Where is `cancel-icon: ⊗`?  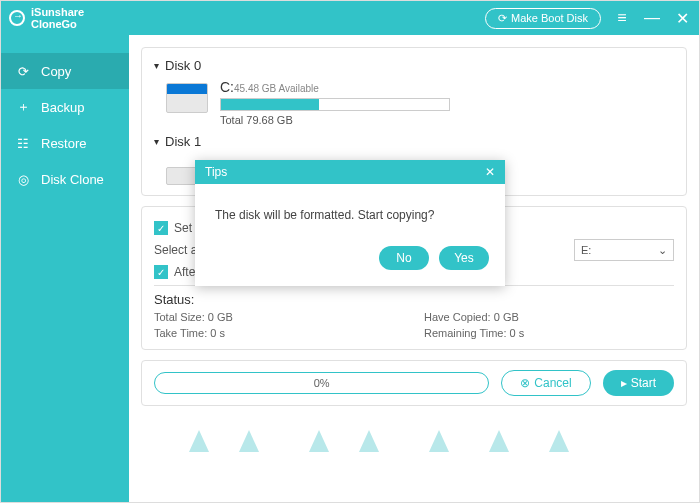 cancel-icon: ⊗ is located at coordinates (525, 383).